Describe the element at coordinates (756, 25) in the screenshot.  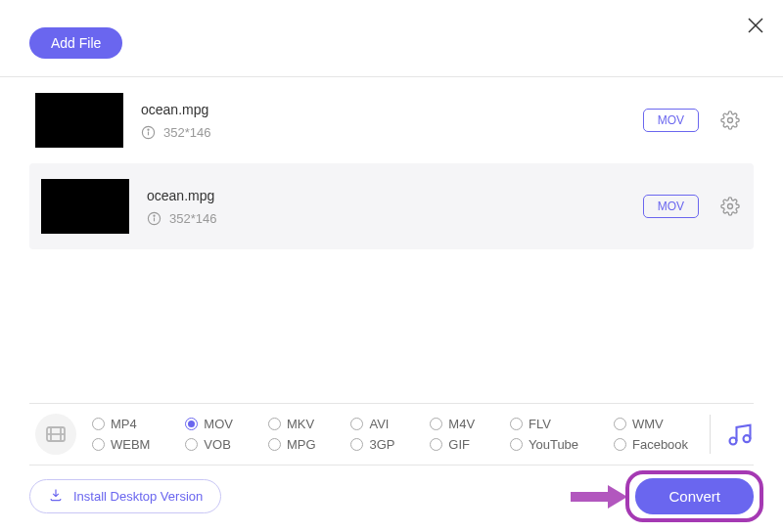
I see `close-icon` at that location.